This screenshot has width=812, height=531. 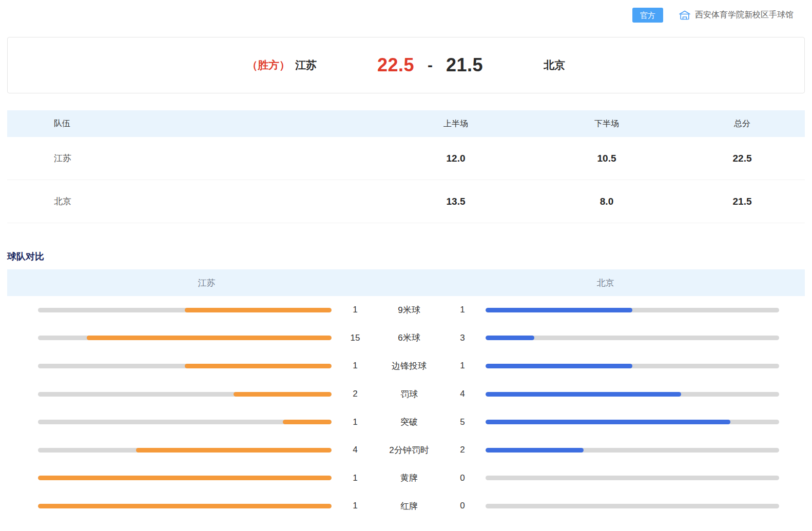 What do you see at coordinates (409, 394) in the screenshot?
I see `stat-row: 2 罚球 4` at bounding box center [409, 394].